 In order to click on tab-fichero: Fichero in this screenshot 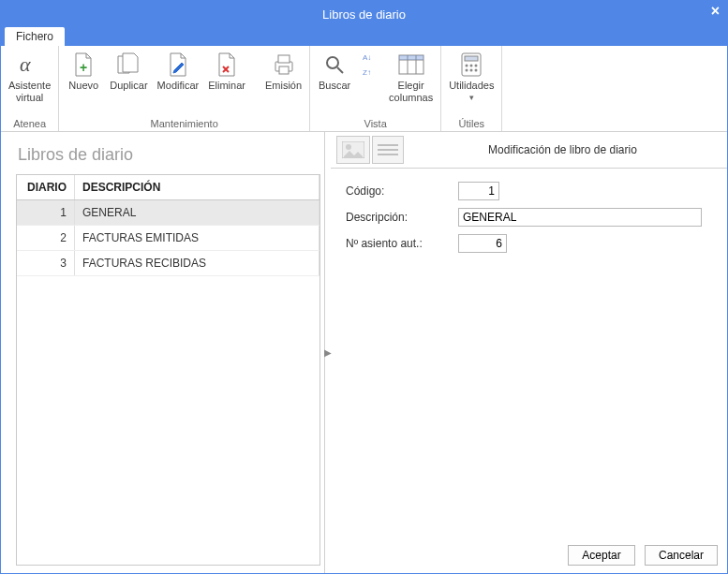, I will do `click(35, 37)`.